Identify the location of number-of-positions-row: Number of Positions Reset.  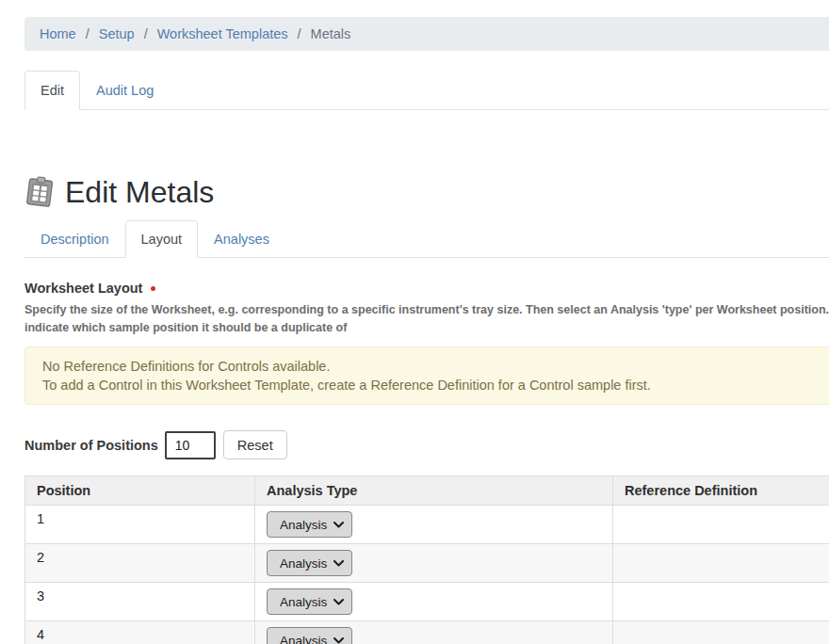
(427, 444).